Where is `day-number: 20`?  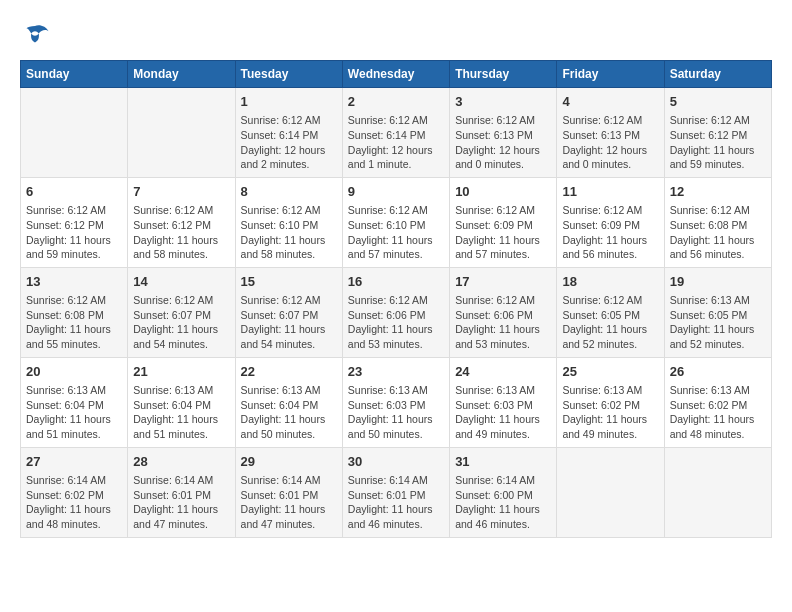 day-number: 20 is located at coordinates (74, 372).